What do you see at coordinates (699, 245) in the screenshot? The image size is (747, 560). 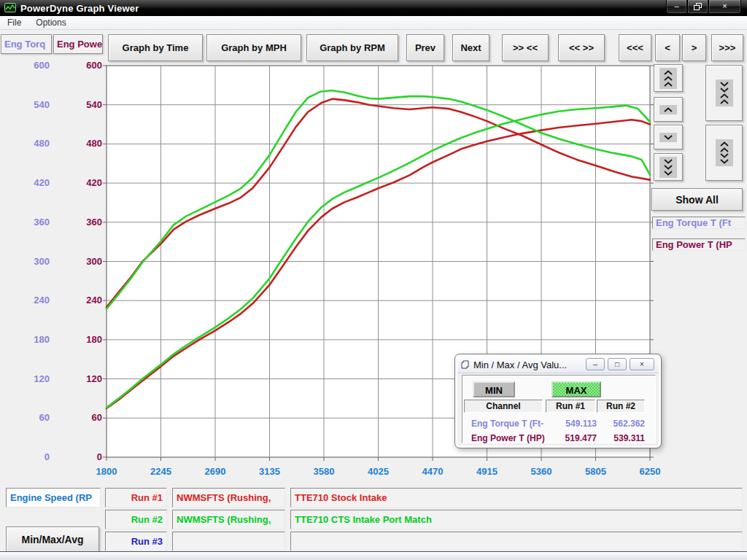 I see `channel-box-eng-power: Eng Power T (HP` at bounding box center [699, 245].